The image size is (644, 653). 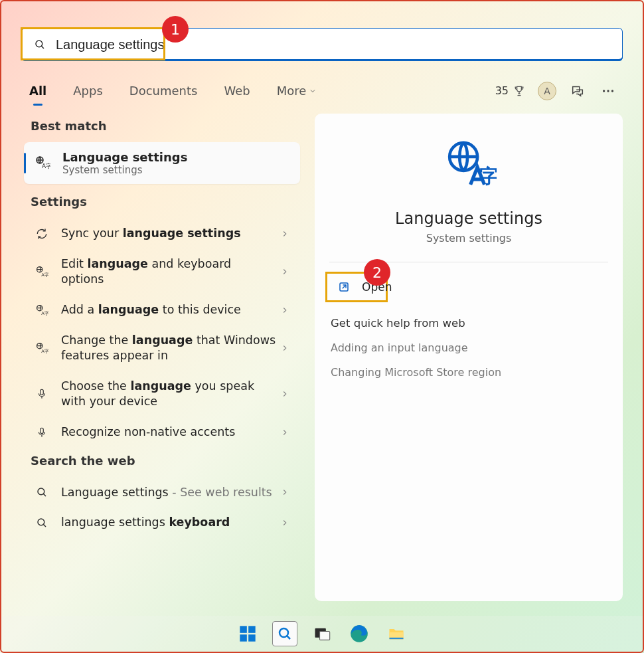 I want to click on tab-apps: Apps, so click(x=88, y=90).